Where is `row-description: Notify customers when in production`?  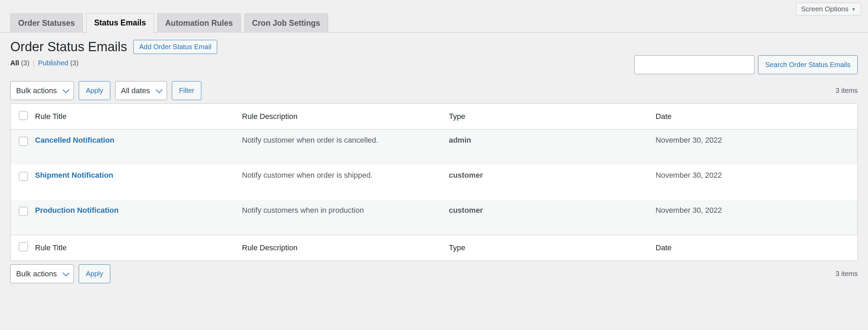
row-description: Notify customers when in production is located at coordinates (341, 217).